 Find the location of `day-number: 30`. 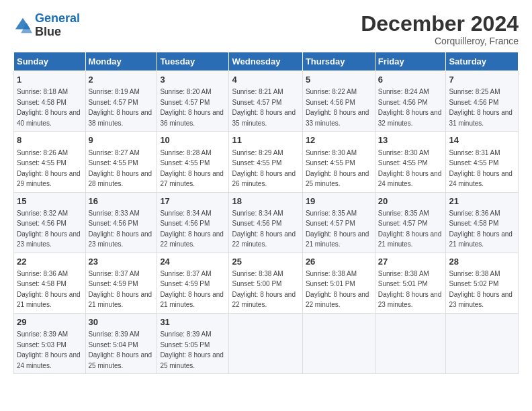

day-number: 30 is located at coordinates (122, 322).